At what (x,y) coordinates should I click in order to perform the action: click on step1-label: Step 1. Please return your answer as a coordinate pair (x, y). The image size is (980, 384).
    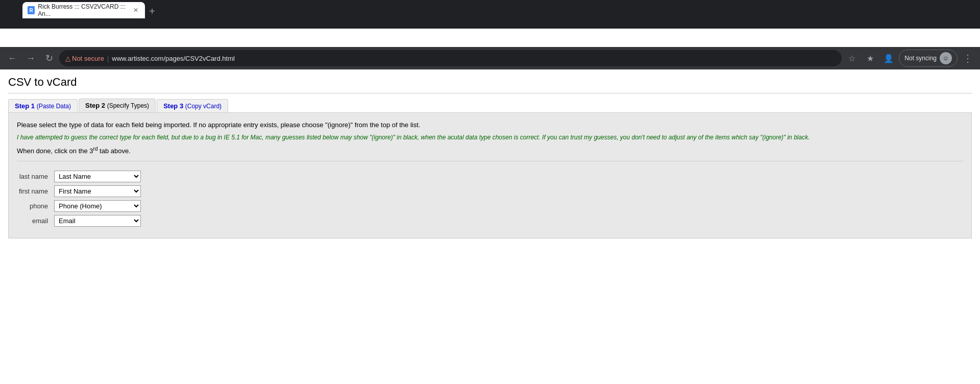
    Looking at the image, I should click on (24, 106).